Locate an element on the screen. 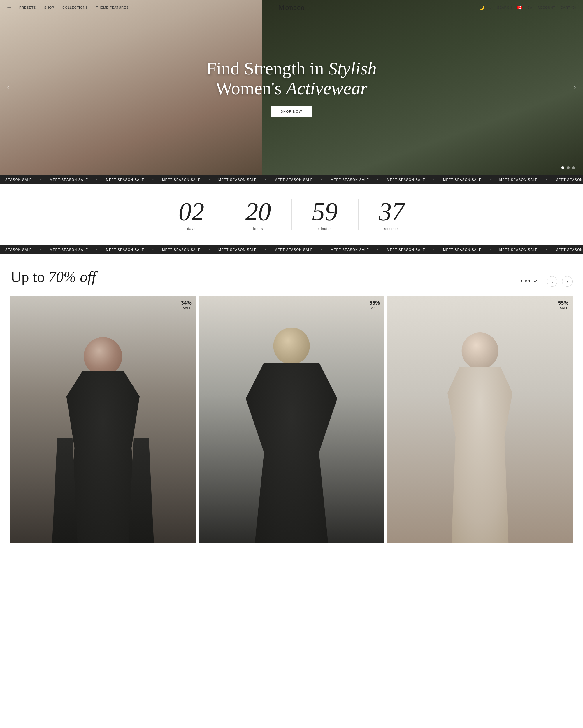 The height and width of the screenshot is (728, 583). product-badge-1: 34% SALE is located at coordinates (186, 305).